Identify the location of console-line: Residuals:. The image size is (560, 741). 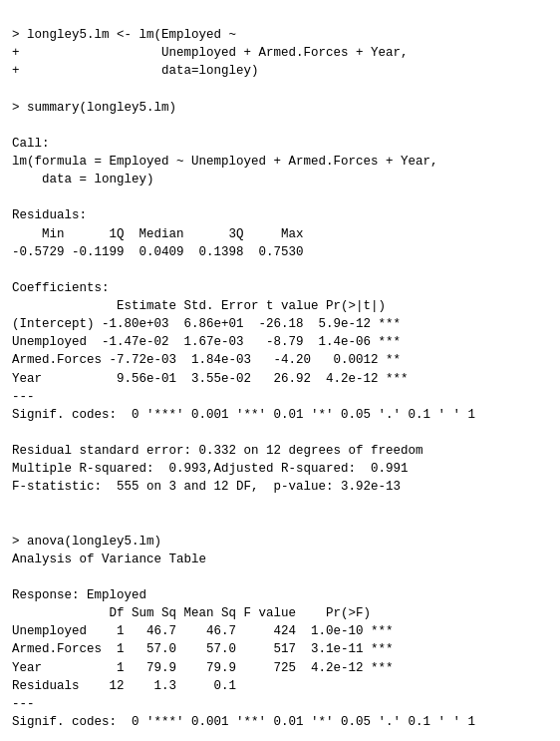
(280, 215).